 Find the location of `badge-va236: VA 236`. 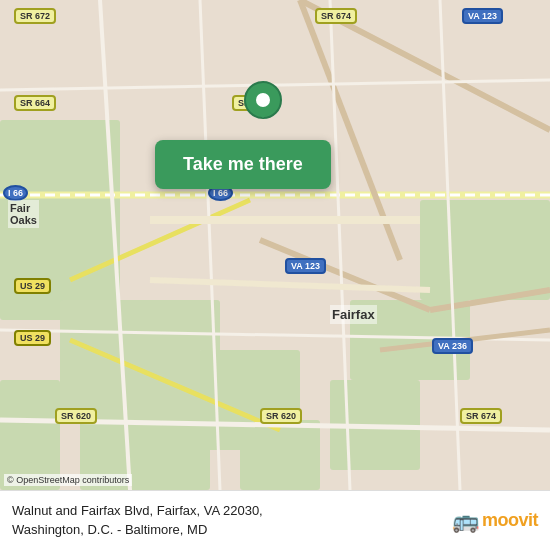

badge-va236: VA 236 is located at coordinates (452, 346).